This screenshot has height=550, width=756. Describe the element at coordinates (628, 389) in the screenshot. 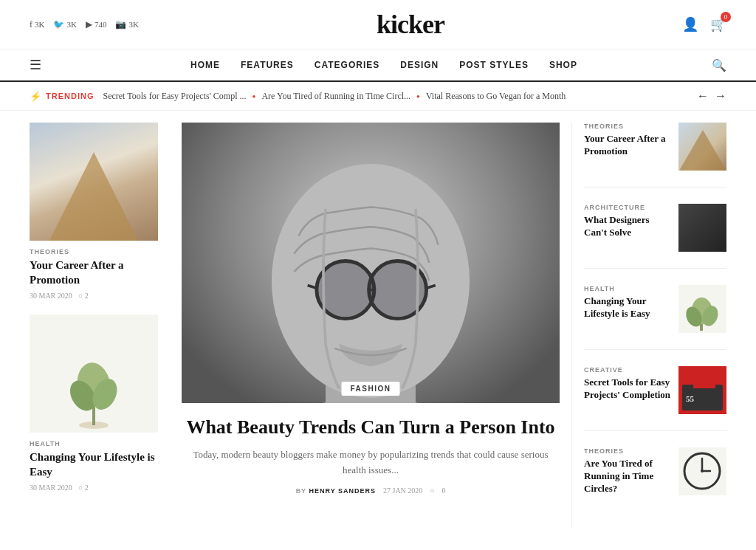

I see `right-article-4-title: Secret Tools for Easy Projects' Completi…` at that location.